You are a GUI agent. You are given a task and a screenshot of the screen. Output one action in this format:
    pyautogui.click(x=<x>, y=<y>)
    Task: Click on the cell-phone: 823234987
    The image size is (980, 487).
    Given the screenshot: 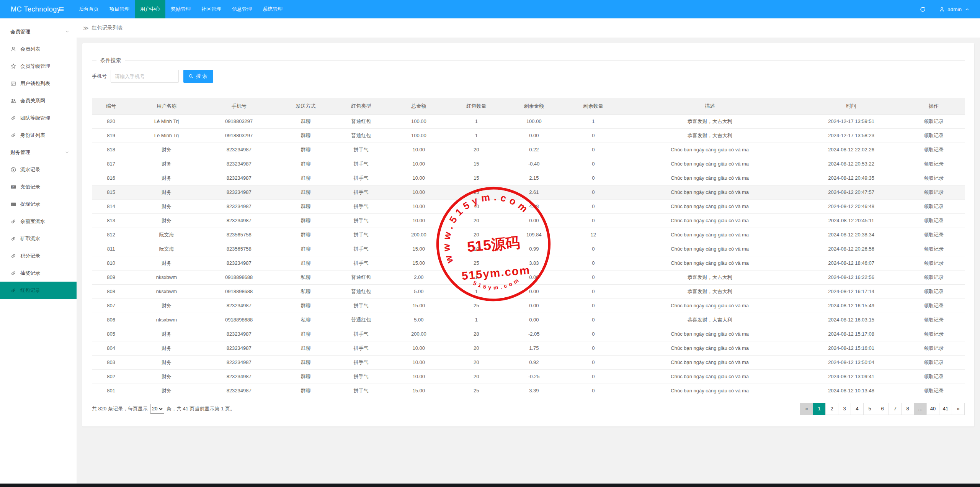 What is the action you would take?
    pyautogui.click(x=239, y=178)
    